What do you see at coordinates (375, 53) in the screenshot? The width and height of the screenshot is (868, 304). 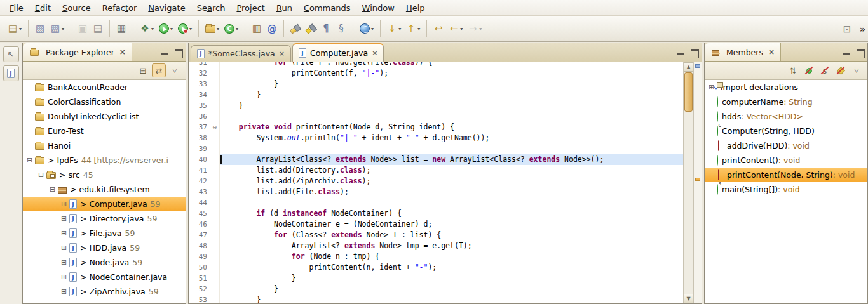 I see `close-tab-icon: ×` at bounding box center [375, 53].